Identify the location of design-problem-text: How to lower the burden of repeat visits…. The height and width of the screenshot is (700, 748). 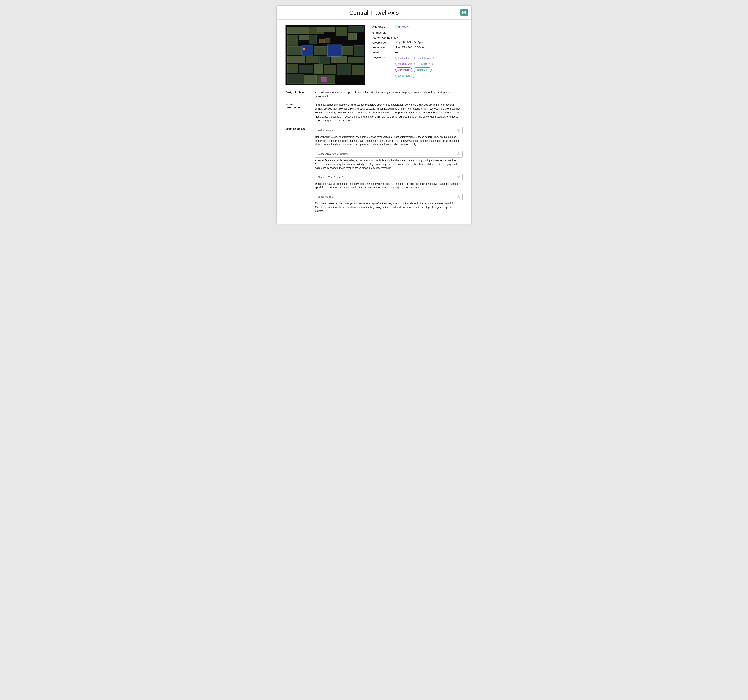
(388, 95).